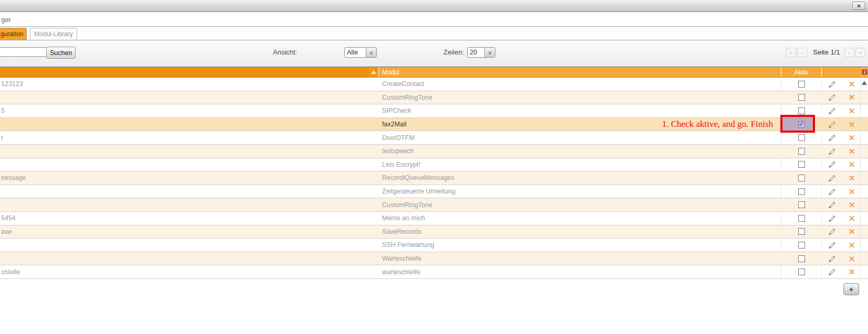 The width and height of the screenshot is (868, 334). I want to click on tab-modul-library: Modul-Library, so click(54, 34).